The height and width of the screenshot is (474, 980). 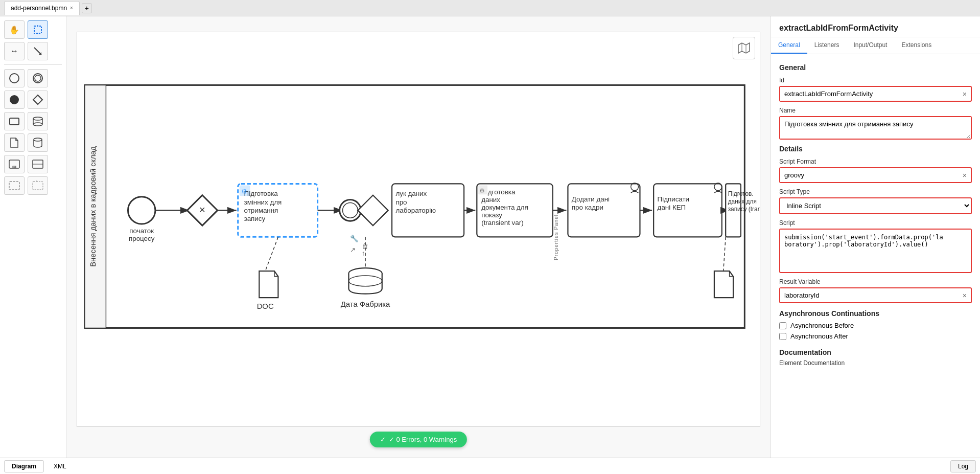 What do you see at coordinates (876, 162) in the screenshot?
I see `script-format-label: Script Format` at bounding box center [876, 162].